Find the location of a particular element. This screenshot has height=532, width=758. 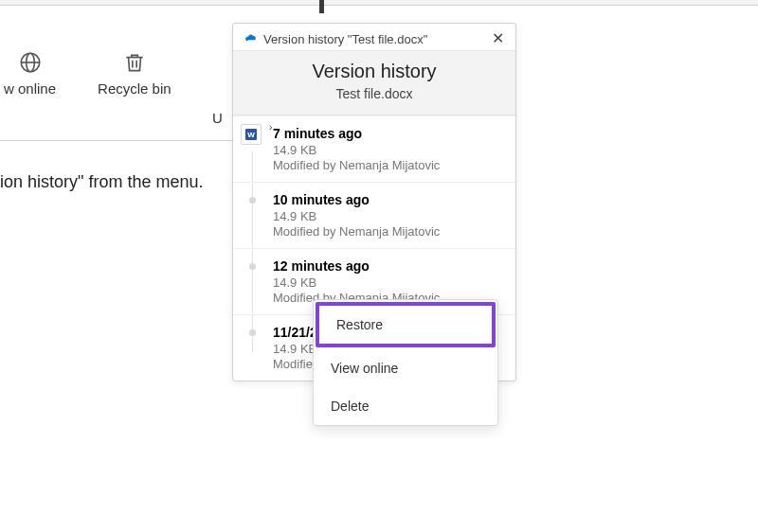

context-view-online: View online is located at coordinates (406, 368).